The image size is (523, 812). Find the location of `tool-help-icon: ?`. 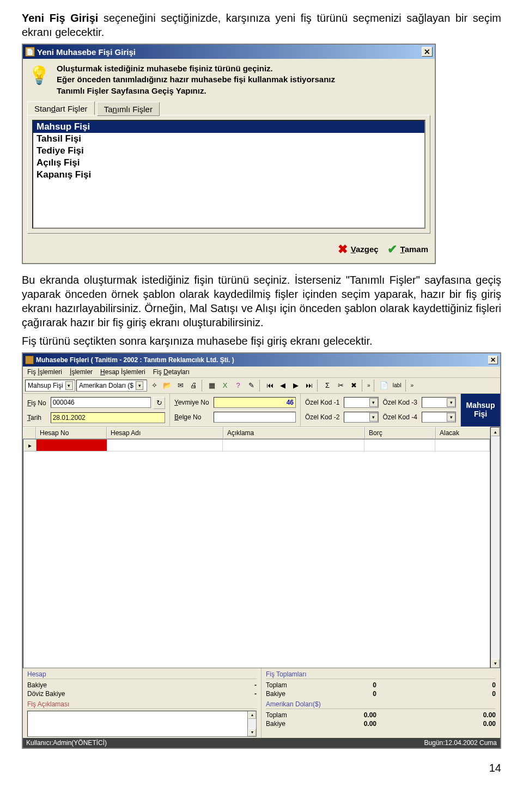

tool-help-icon: ? is located at coordinates (238, 386).